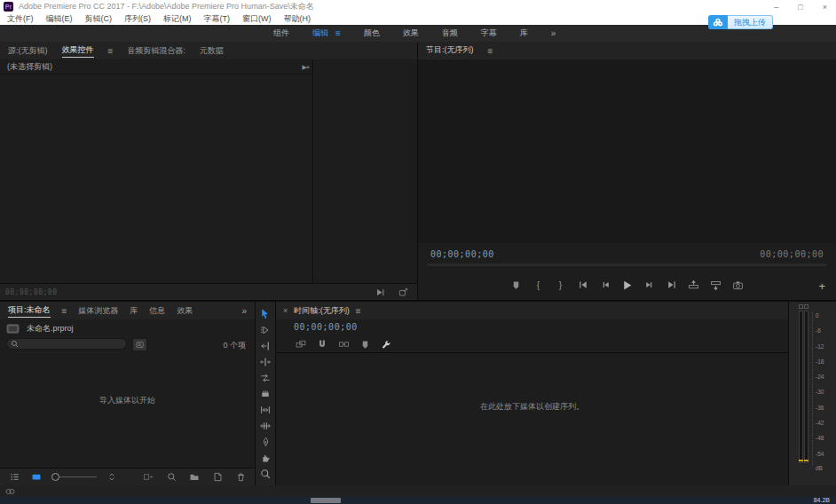 Image resolution: width=836 pixels, height=504 pixels. What do you see at coordinates (209, 291) in the screenshot?
I see `effect-controls-status-bar: 00;00;00;00` at bounding box center [209, 291].